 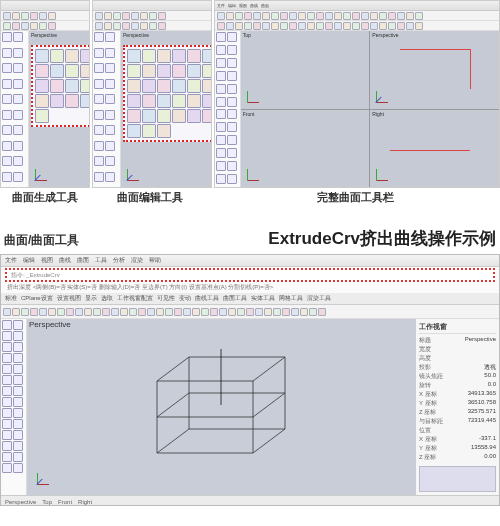 What do you see at coordinates (65, 502) in the screenshot?
I see `status-viewport: Front` at bounding box center [65, 502].